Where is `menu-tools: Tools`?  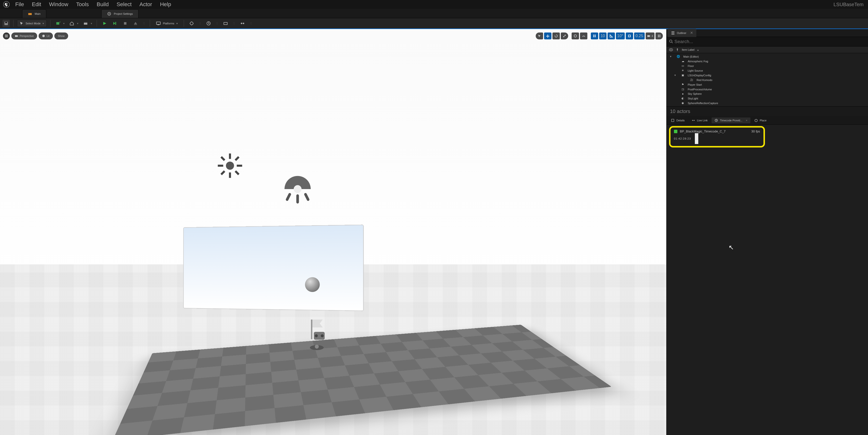 menu-tools: Tools is located at coordinates (83, 5).